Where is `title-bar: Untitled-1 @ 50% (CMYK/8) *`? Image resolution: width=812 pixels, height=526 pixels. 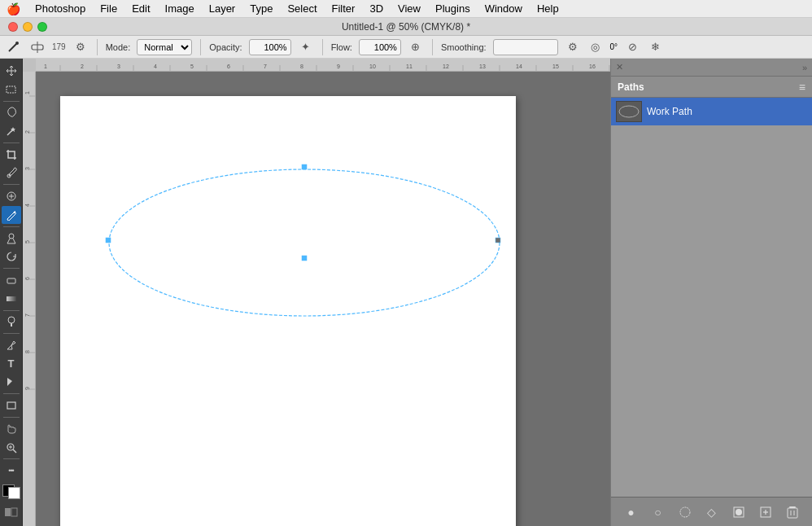
title-bar: Untitled-1 @ 50% (CMYK/8) * is located at coordinates (406, 27).